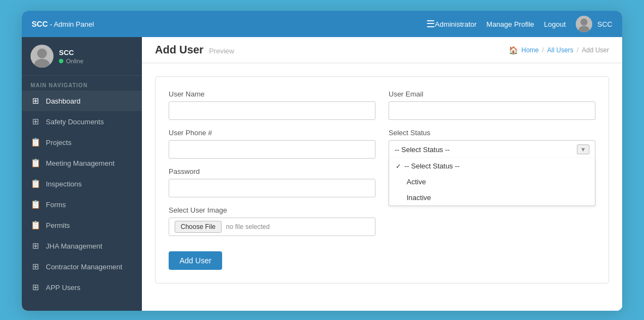 This screenshot has width=644, height=320. Describe the element at coordinates (82, 204) in the screenshot. I see `sidebar-item-forms: 📋 Forms` at that location.